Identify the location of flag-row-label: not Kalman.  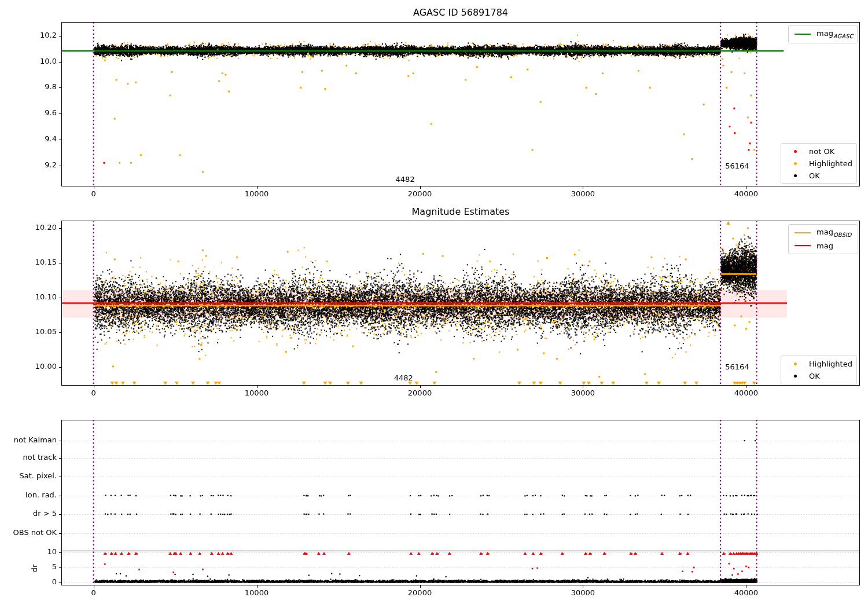
(31, 440).